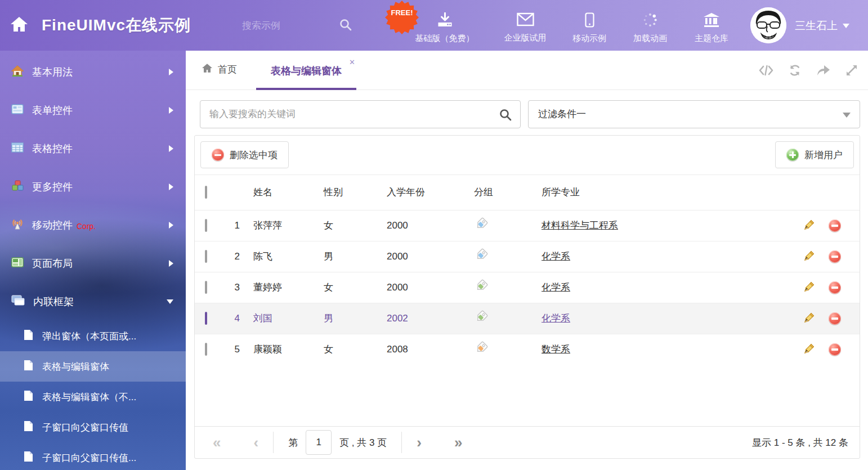 The width and height of the screenshot is (868, 470). Describe the element at coordinates (89, 458) in the screenshot. I see `sidebar-subitem-label: 子窗口向父窗口传值...` at that location.